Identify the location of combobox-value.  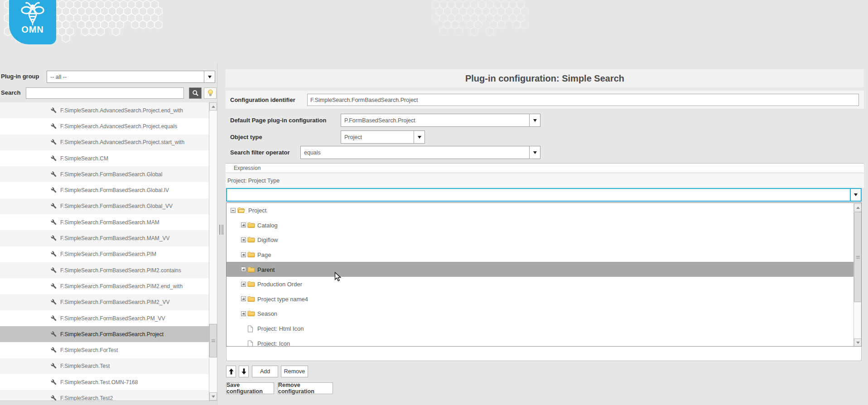
(538, 195).